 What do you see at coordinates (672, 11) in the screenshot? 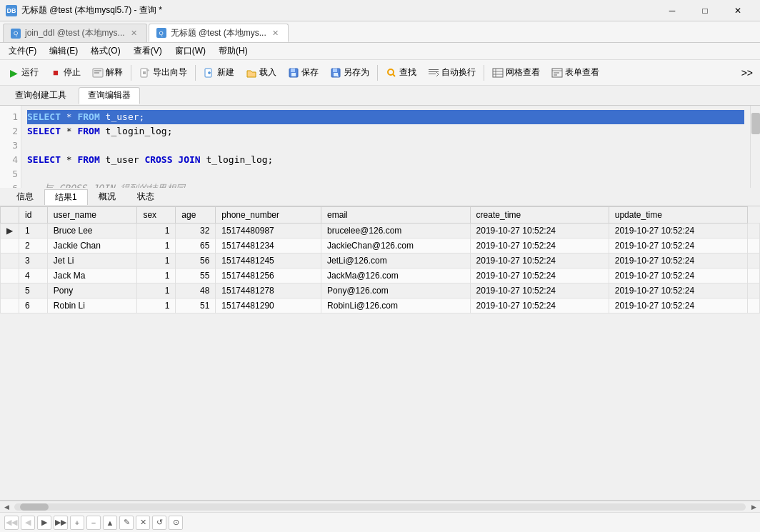
I see `minimize-button: ─` at bounding box center [672, 11].